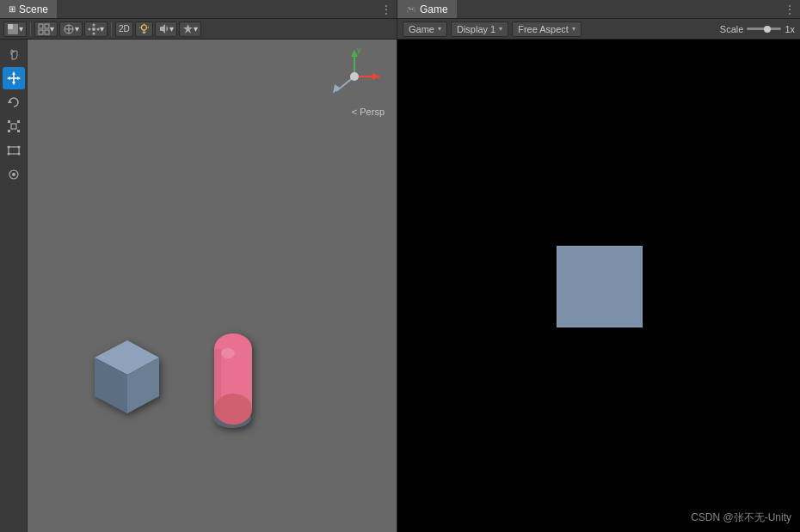 This screenshot has height=532, width=800. Describe the element at coordinates (199, 9) in the screenshot. I see `scene-tab-bar: ⊞ Scene ⋮` at that location.